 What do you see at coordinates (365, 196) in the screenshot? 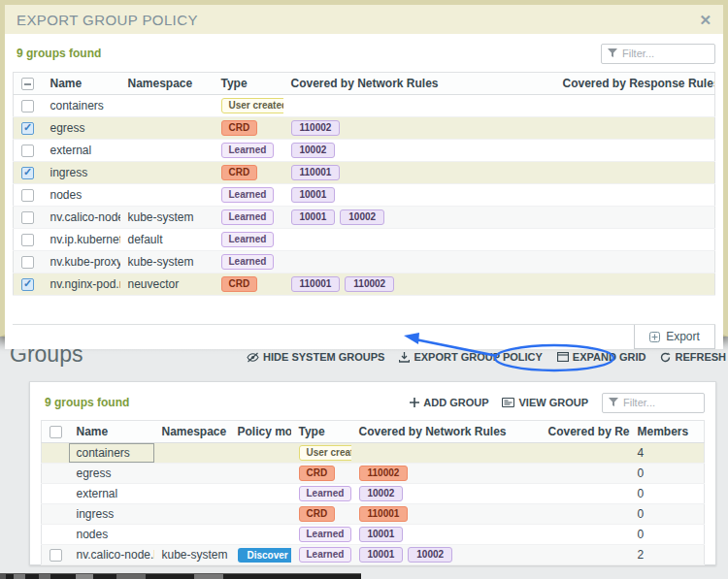
I see `table-row: nodes Learned 10001` at bounding box center [365, 196].